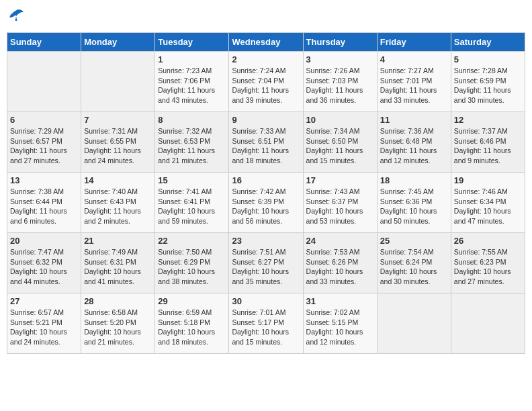 Image resolution: width=532 pixels, height=411 pixels. I want to click on calendar-cell: 18Sunrise: 7:45 AM Sunset: 6:36 PM Dayli…, so click(414, 203).